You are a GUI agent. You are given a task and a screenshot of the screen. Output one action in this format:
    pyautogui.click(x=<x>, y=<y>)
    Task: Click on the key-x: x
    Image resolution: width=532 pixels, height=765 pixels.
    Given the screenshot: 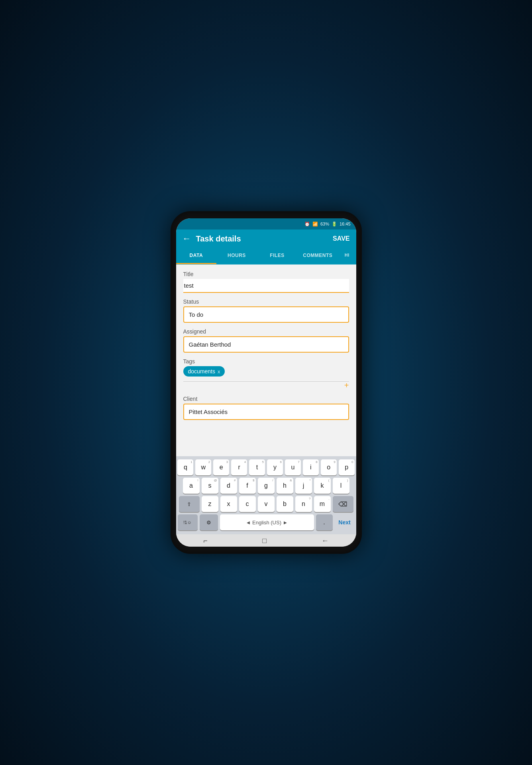 What is the action you would take?
    pyautogui.click(x=229, y=504)
    